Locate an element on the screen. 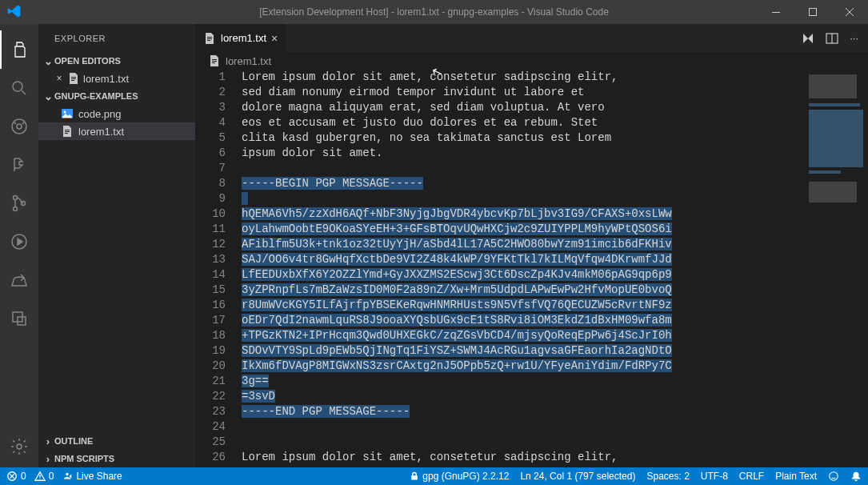 The image size is (868, 485). status-eol: CRLF is located at coordinates (752, 476).